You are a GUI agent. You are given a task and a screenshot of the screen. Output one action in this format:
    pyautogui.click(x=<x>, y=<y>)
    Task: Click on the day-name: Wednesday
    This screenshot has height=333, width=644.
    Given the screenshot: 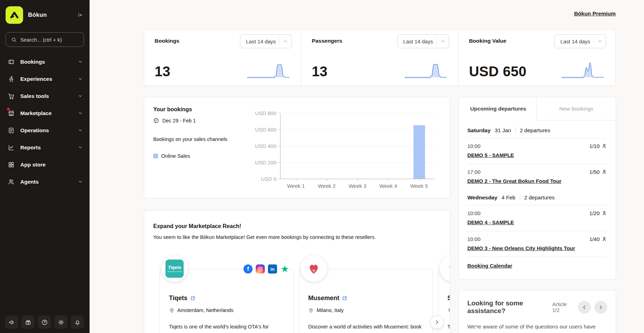 What is the action you would take?
    pyautogui.click(x=482, y=198)
    